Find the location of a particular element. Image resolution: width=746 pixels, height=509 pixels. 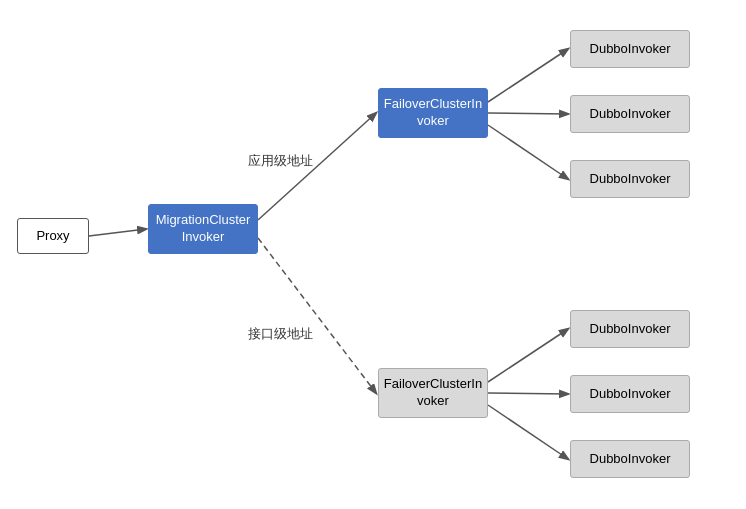

failover-bot-label: FailoverClusterInvoker is located at coordinates (433, 393).